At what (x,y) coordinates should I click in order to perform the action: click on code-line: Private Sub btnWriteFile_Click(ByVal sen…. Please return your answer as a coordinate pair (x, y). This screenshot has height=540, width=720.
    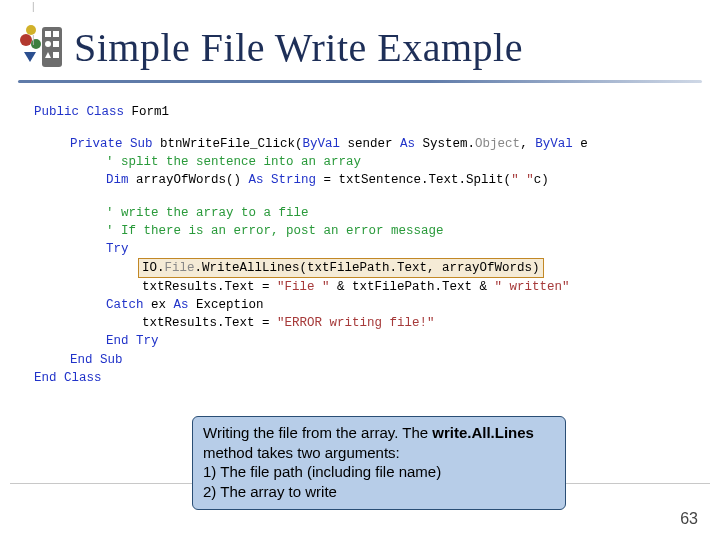
    Looking at the image, I should click on (363, 144).